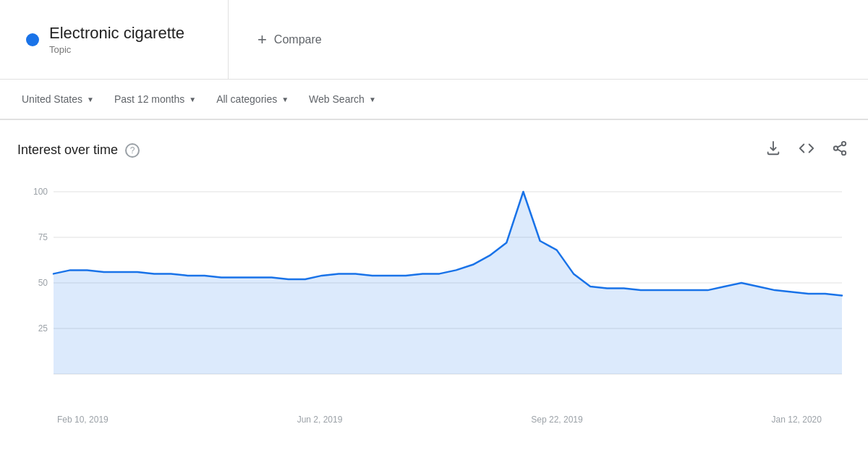 Image resolution: width=868 pixels, height=450 pixels. What do you see at coordinates (373, 100) in the screenshot?
I see `search-type-dropdown-arrow: ▼` at bounding box center [373, 100].